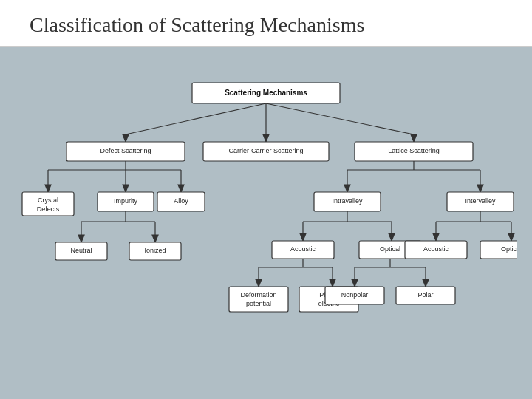 This screenshot has width=532, height=399. Describe the element at coordinates (426, 295) in the screenshot. I see `polar-label: Polar` at that location.